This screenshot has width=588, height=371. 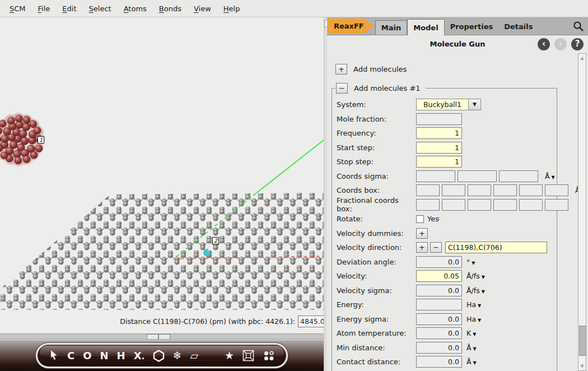 What do you see at coordinates (376, 305) in the screenshot?
I see `field-label: Energy:` at bounding box center [376, 305].